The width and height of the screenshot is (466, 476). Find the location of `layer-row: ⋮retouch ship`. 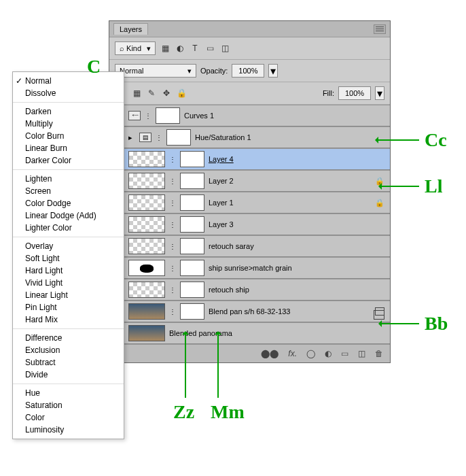

layer-row: ⋮retouch ship is located at coordinates (250, 290).